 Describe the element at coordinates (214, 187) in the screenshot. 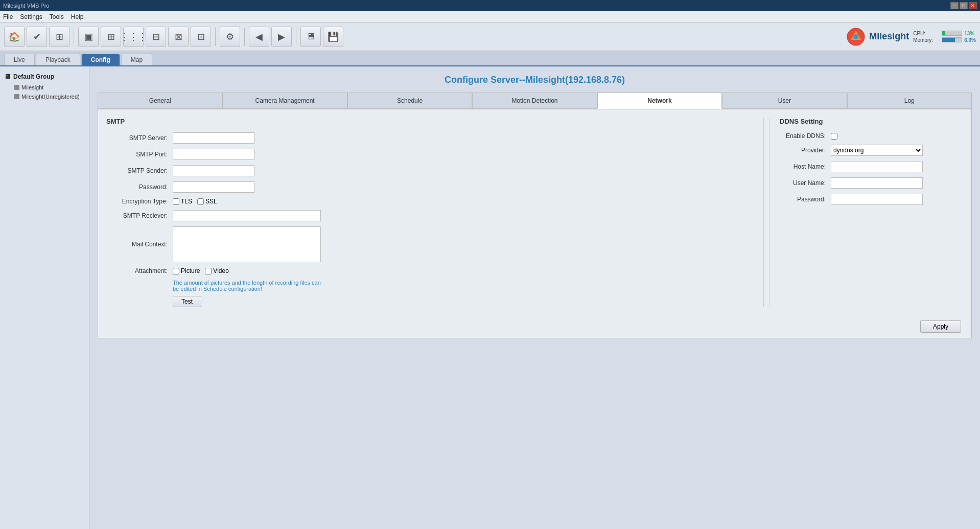

I see `password-input` at that location.